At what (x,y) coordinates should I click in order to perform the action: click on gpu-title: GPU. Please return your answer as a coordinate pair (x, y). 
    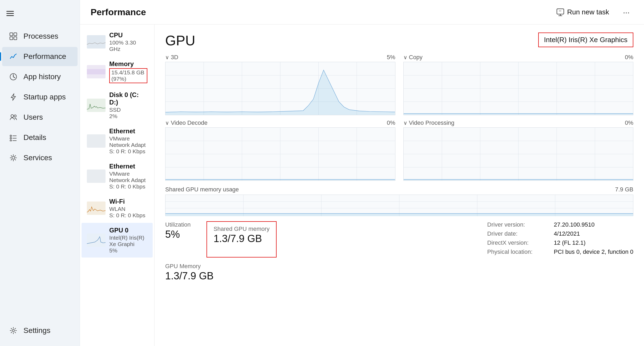
    Looking at the image, I should click on (180, 41).